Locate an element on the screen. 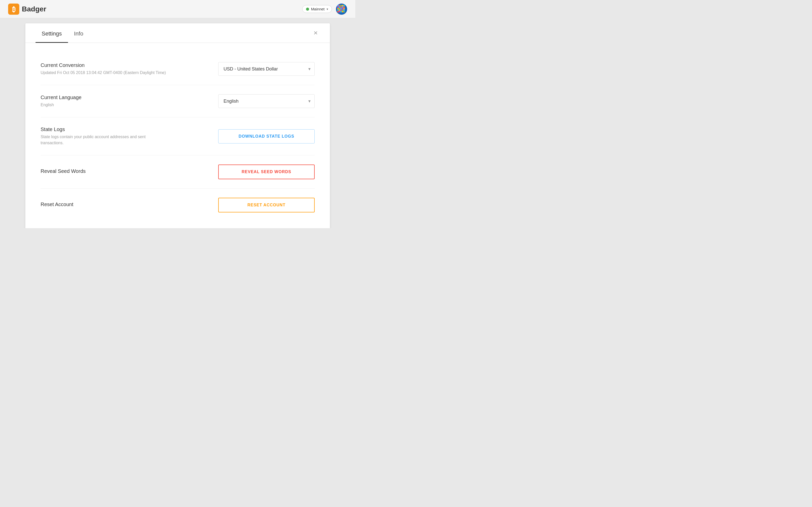 The image size is (812, 507). reveal-seed-words-button: REVEAL SEED WORDS is located at coordinates (266, 172).